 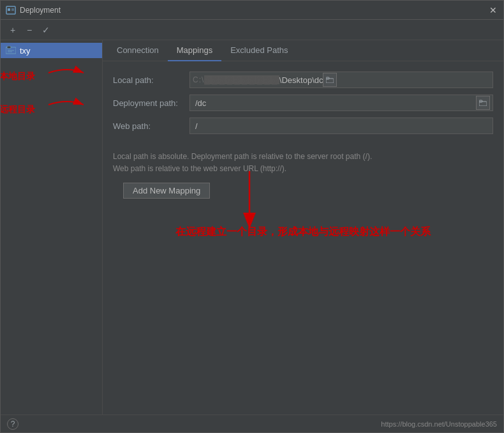 What do you see at coordinates (151, 126) in the screenshot?
I see `web-path-label: Web path:` at bounding box center [151, 126].